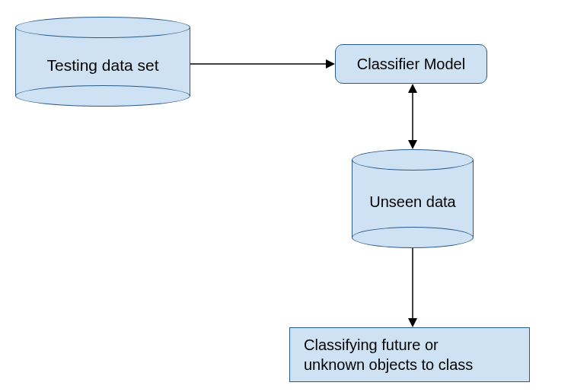 Image resolution: width=571 pixels, height=392 pixels. Describe the element at coordinates (410, 355) in the screenshot. I see `classify-output-box: Classifying future or unknown objects to…` at that location.